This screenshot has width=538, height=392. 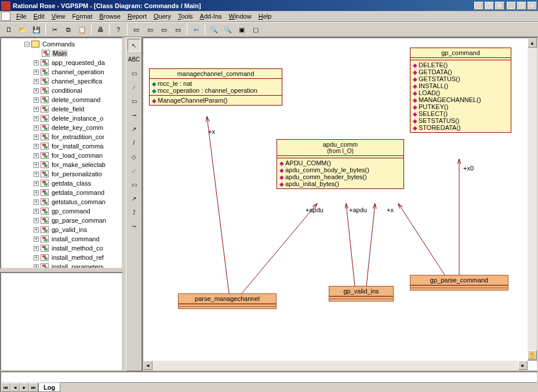 I want to click on tree-item: +delete_instance_o, so click(x=61, y=118).